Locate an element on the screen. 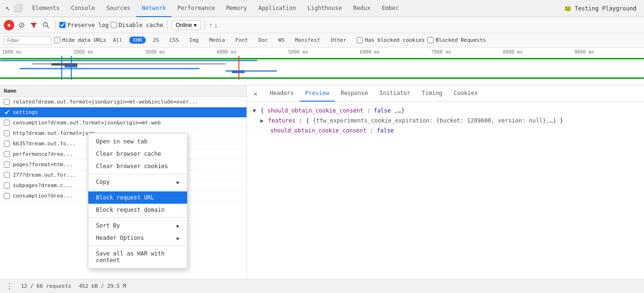 This screenshot has width=644, height=293. filter-type-all: All is located at coordinates (118, 40).